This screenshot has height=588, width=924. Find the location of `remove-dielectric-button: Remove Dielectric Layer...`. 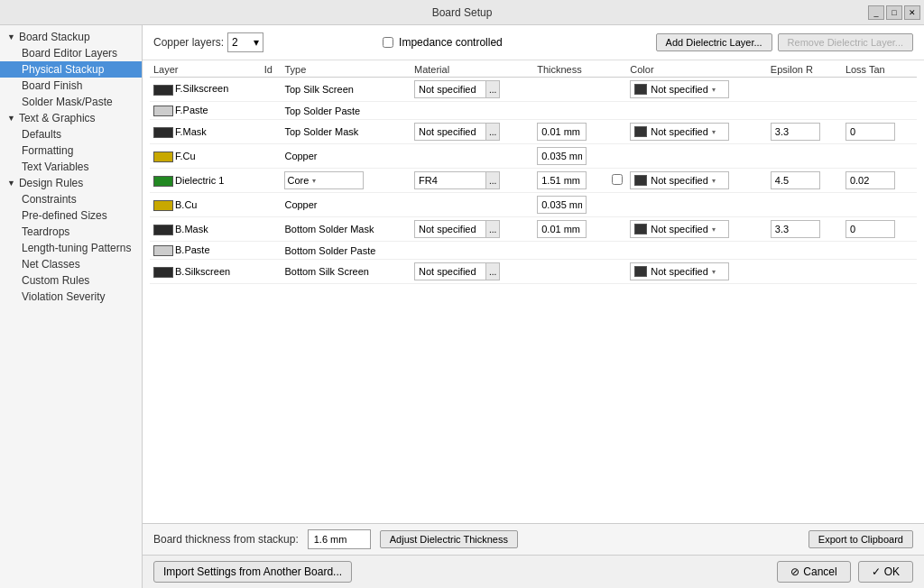

remove-dielectric-button: Remove Dielectric Layer... is located at coordinates (845, 42).